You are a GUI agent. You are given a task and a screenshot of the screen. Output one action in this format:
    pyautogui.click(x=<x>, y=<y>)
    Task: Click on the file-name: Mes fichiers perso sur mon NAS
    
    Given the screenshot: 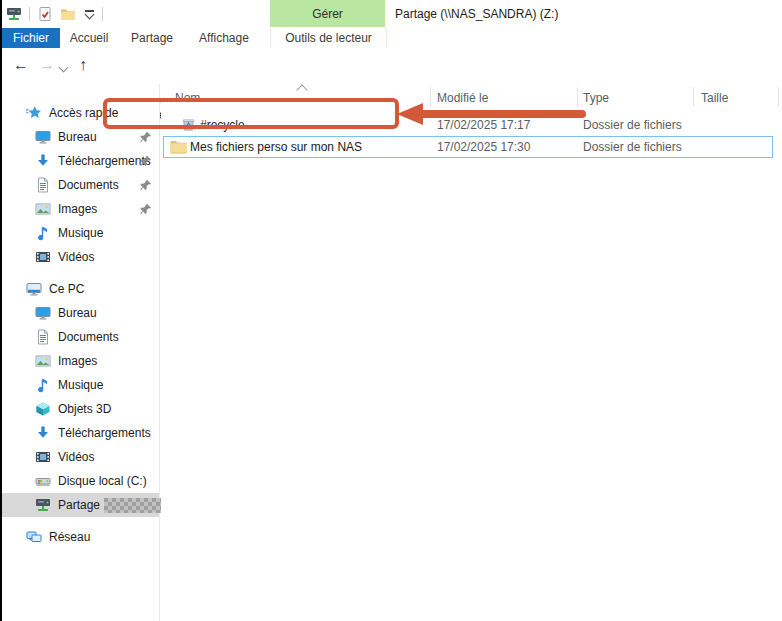 What is the action you would take?
    pyautogui.click(x=276, y=147)
    